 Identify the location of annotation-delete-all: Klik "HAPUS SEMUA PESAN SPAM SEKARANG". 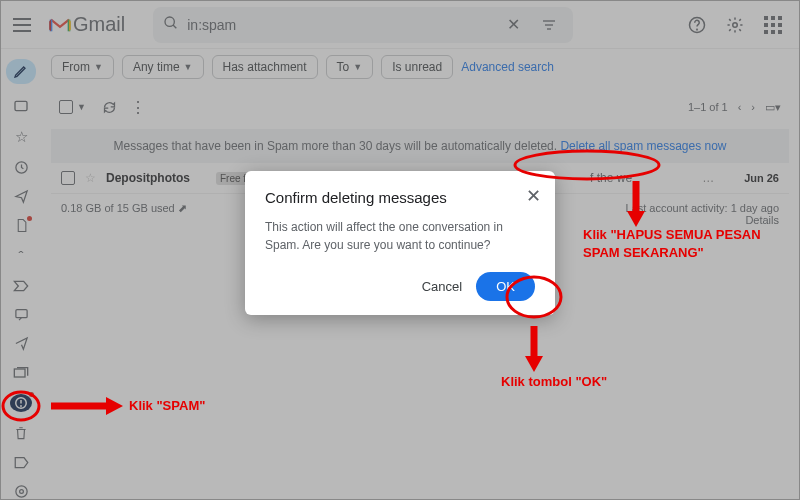
(673, 244).